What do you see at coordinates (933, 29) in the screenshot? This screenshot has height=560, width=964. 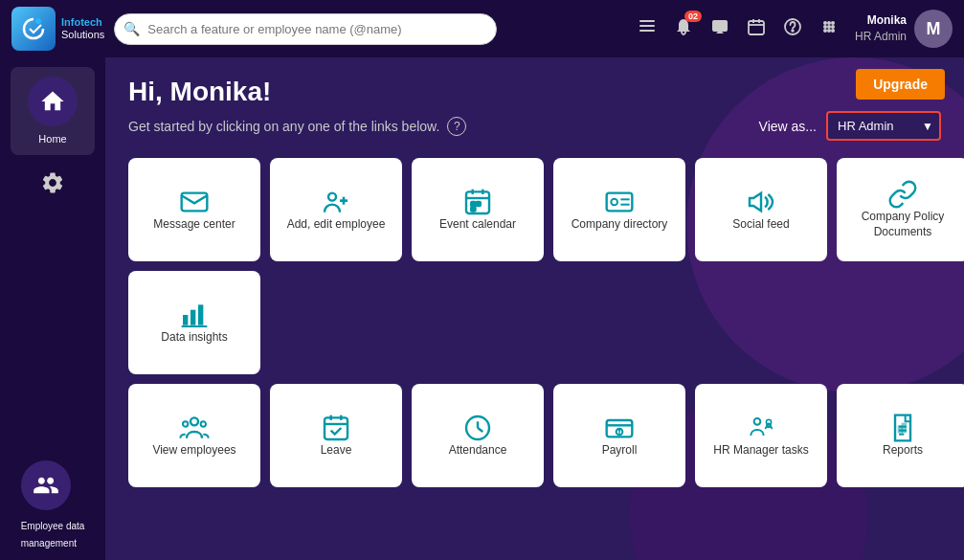 I see `avatar: M` at bounding box center [933, 29].